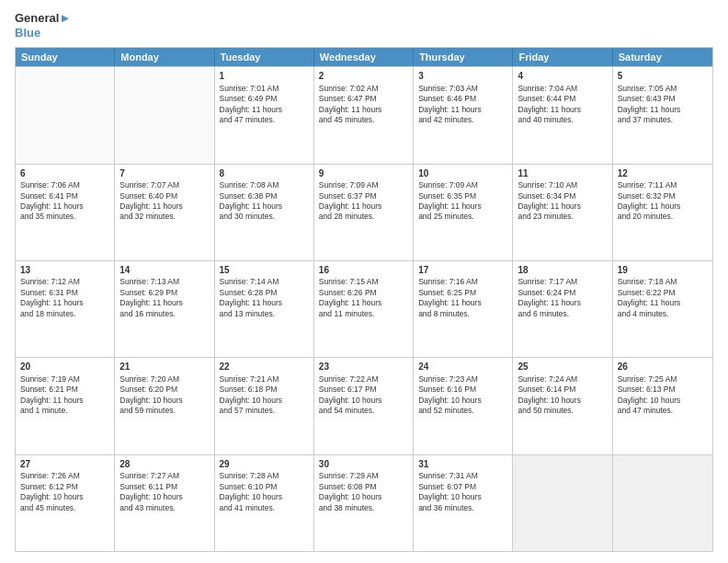 This screenshot has height=563, width=728. What do you see at coordinates (364, 201) in the screenshot?
I see `cell-info: Sunrise: 7:09 AM Sunset: 6:37 PM Dayligh…` at bounding box center [364, 201].